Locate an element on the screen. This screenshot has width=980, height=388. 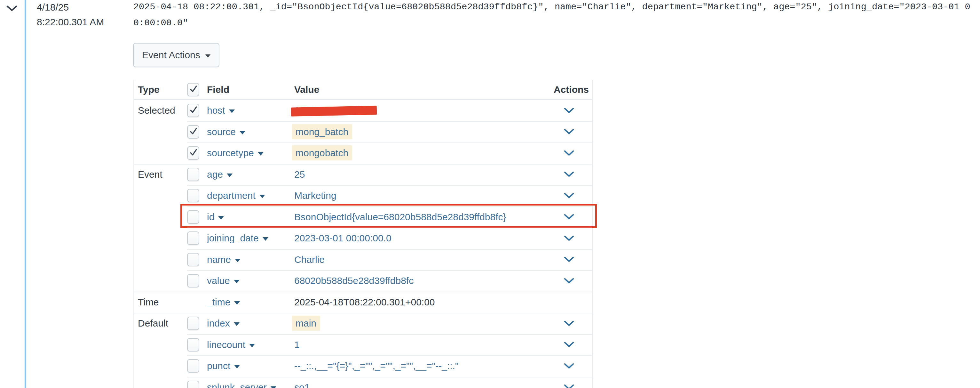
field-value-cell: 25 is located at coordinates (424, 174).